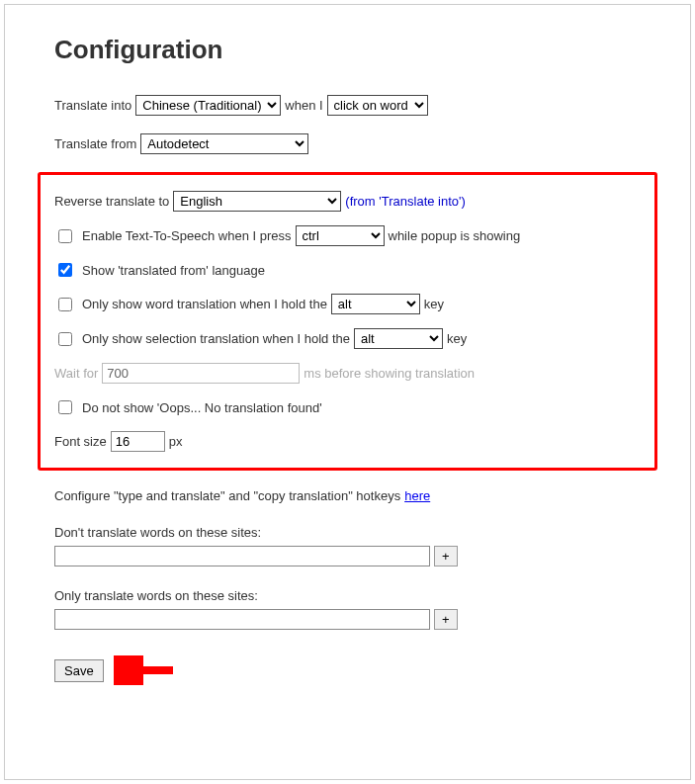 This screenshot has height=784, width=695. Describe the element at coordinates (340, 235) in the screenshot. I see `tts-key-select: ctrl` at that location.